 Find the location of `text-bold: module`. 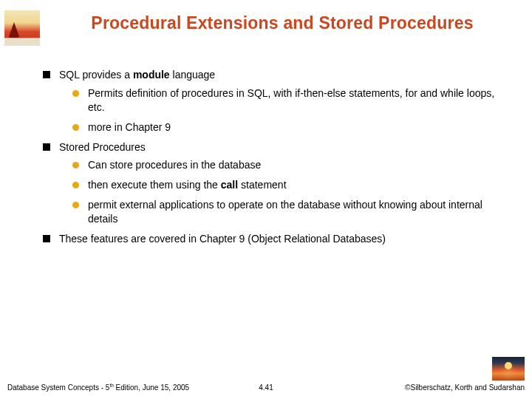

text-bold: module is located at coordinates (151, 75).